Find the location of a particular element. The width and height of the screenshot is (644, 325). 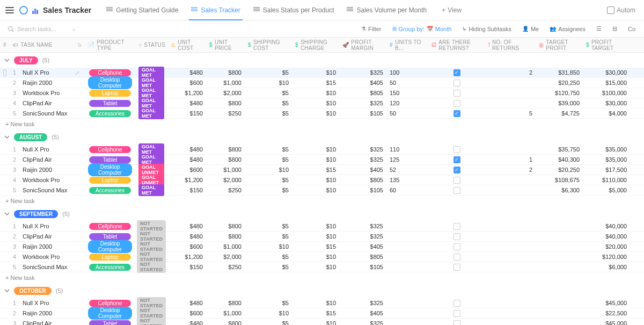

task-name: Null X Pro is located at coordinates (52, 303).